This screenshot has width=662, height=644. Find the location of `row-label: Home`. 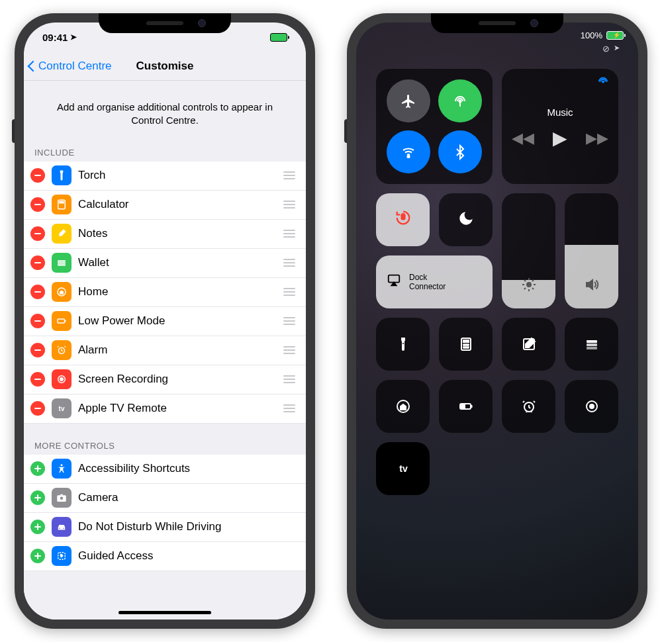

row-label: Home is located at coordinates (177, 292).